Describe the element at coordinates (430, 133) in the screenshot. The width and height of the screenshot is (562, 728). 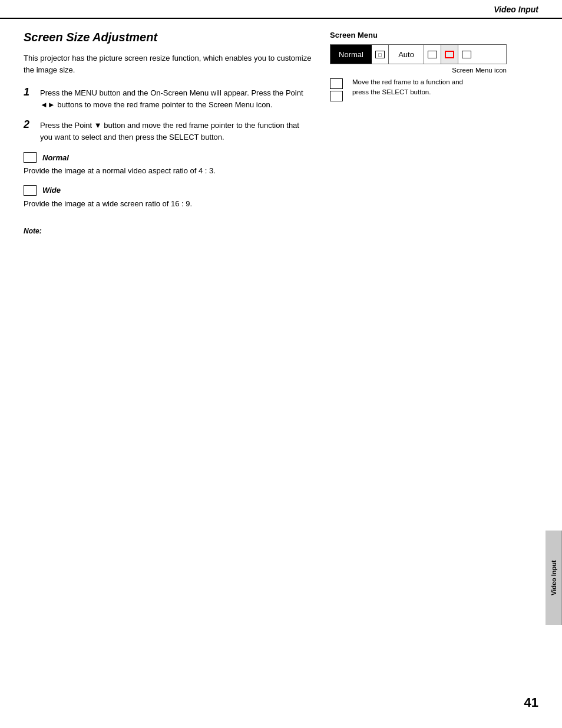
I see `right-column: Screen Menu Normal □ Auto` at that location.